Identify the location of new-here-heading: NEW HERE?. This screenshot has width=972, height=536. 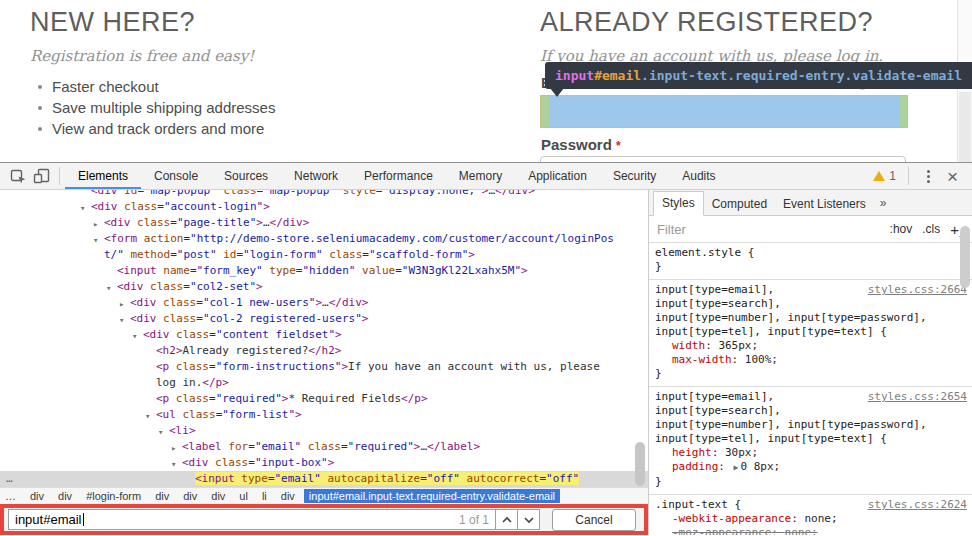
(112, 22).